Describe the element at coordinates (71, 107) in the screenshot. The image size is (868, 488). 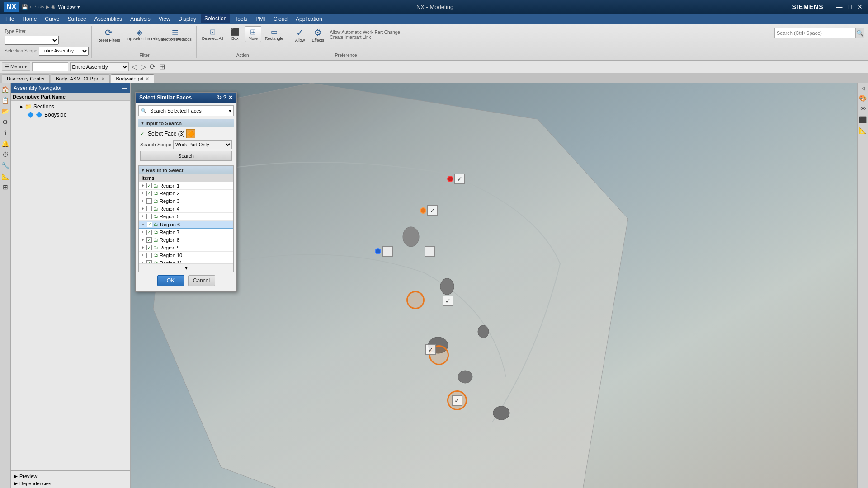
I see `nav-item-sections: ▶ 📁 Sections` at that location.